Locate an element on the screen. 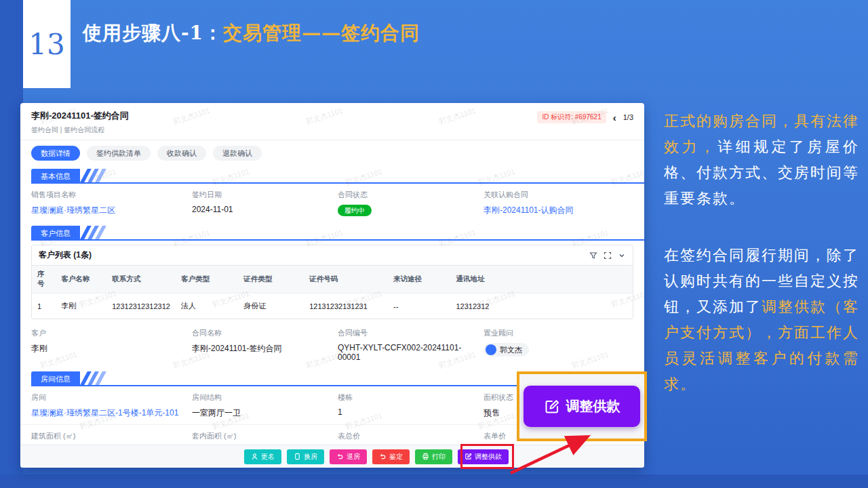 The width and height of the screenshot is (868, 488). button-label: 退房 is located at coordinates (353, 457).